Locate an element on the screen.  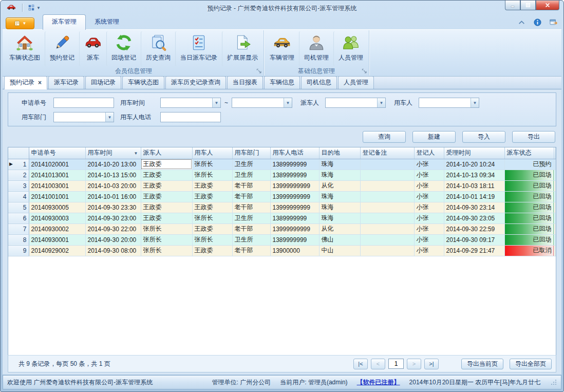
import-button: 导入 is located at coordinates (484, 137).